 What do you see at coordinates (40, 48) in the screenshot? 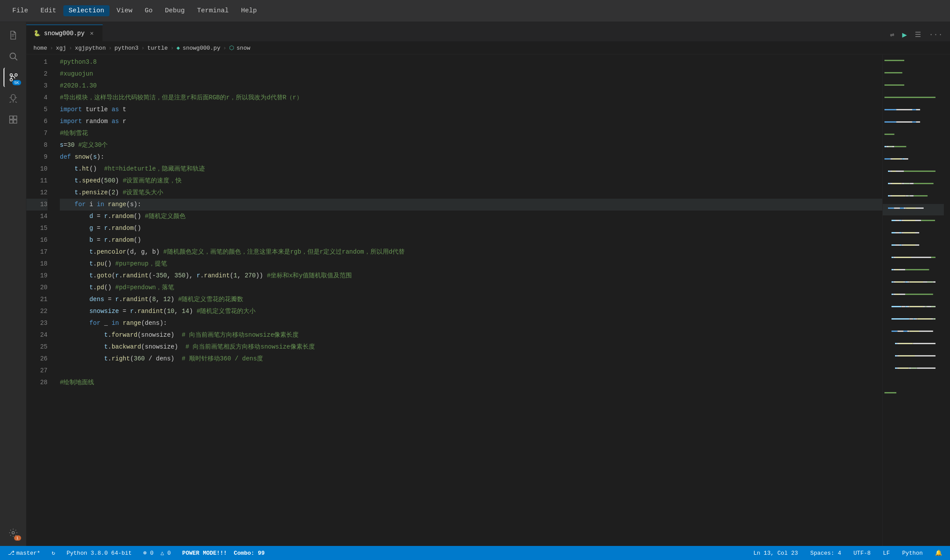
I see `breadcrumb-home: home` at bounding box center [40, 48].